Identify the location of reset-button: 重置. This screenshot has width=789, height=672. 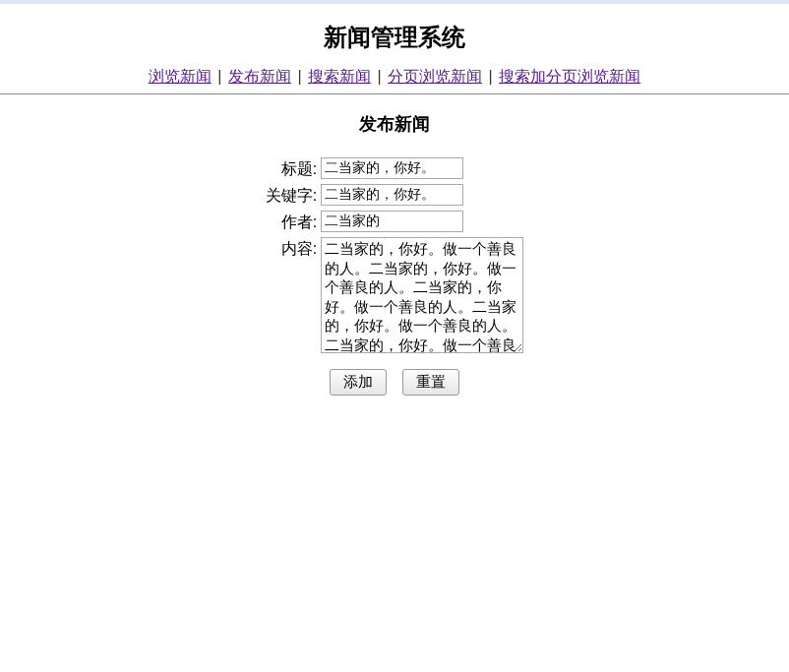
(431, 382).